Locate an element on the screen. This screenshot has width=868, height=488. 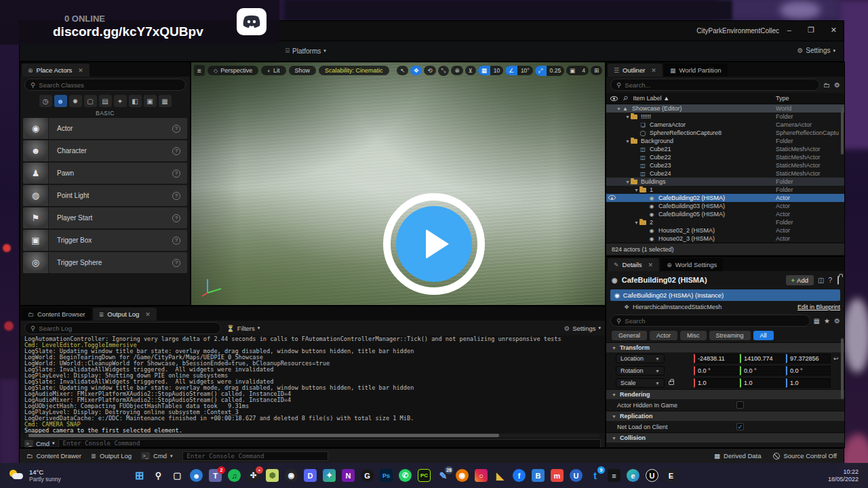
component-instance-row: ◉ CafeBuilding02 (HISMA) (Instance) is located at coordinates (726, 296).